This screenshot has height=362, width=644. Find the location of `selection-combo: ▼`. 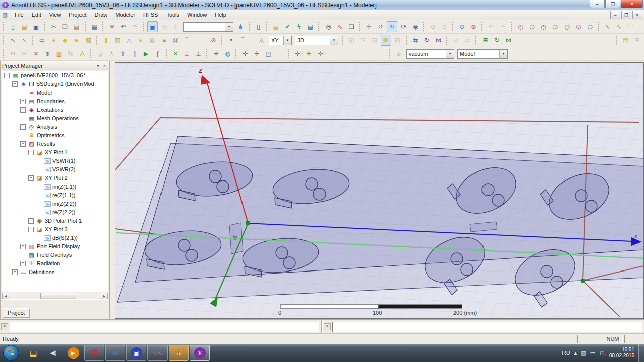

selection-combo: ▼ is located at coordinates (208, 27).